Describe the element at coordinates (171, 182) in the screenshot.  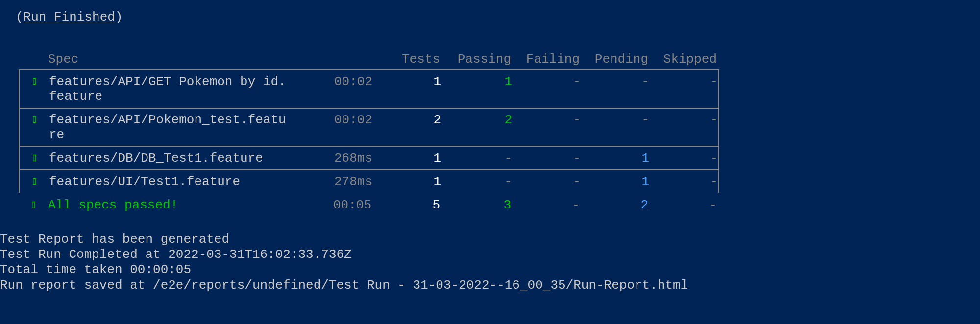
I see `spec-name: features/UI/Test1.feature` at that location.